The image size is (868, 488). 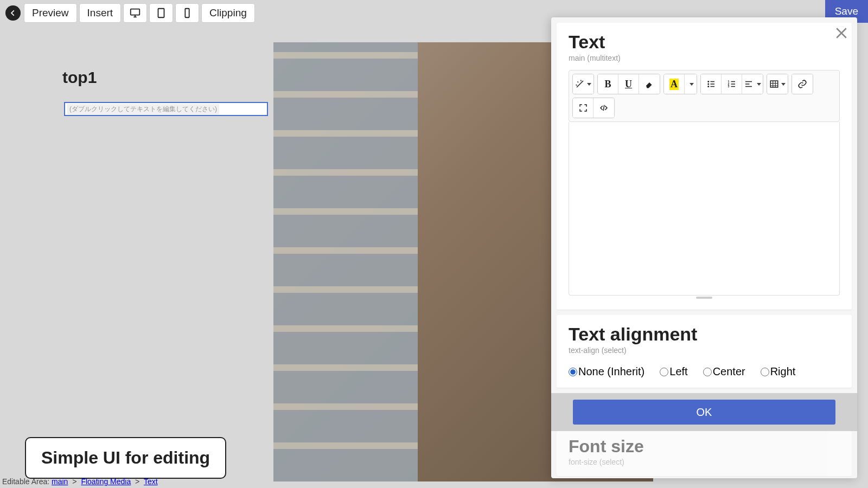 I want to click on expand-icon, so click(x=583, y=108).